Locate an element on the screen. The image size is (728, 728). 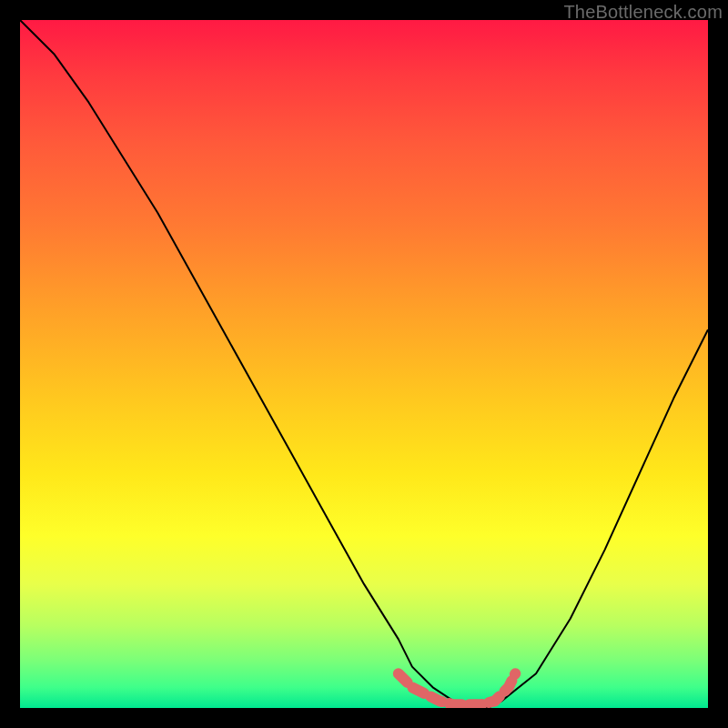
optimal-band-path is located at coordinates (457, 689).